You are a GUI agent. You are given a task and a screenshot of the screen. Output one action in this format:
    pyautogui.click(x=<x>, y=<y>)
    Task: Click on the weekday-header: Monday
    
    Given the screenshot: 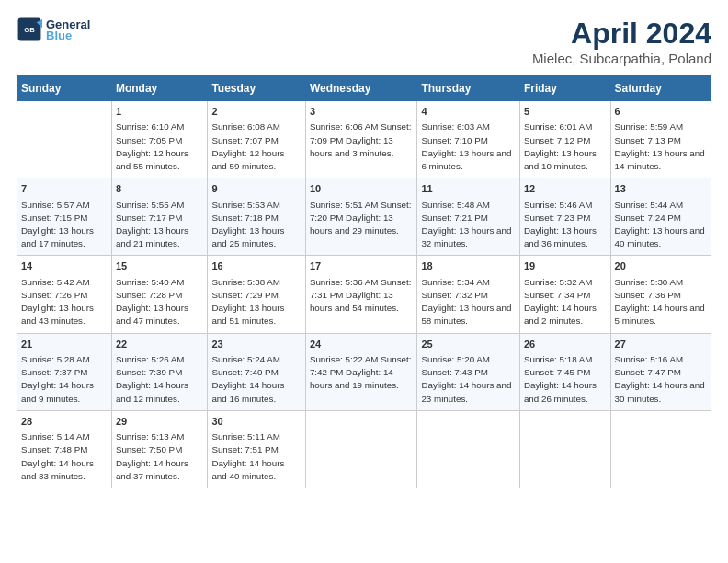 What is the action you would take?
    pyautogui.click(x=160, y=88)
    